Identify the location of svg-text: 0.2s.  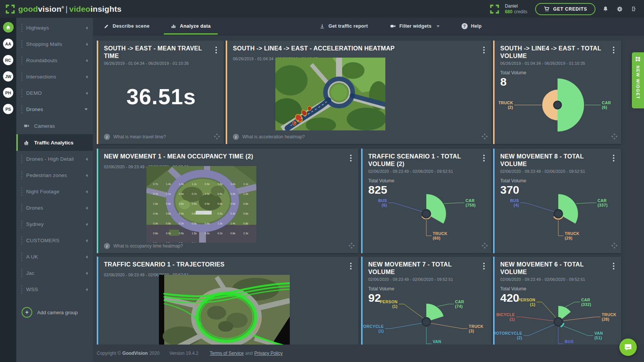
(220, 233).